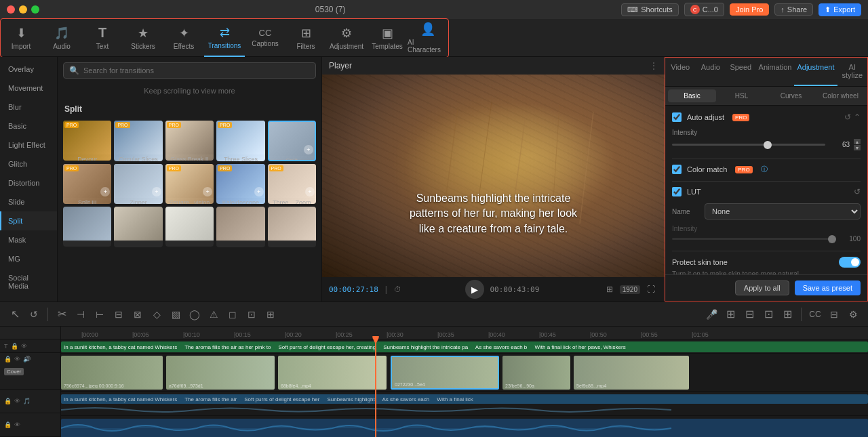 The image size is (868, 437). I want to click on sub-tab-curves: Curves, so click(791, 96).